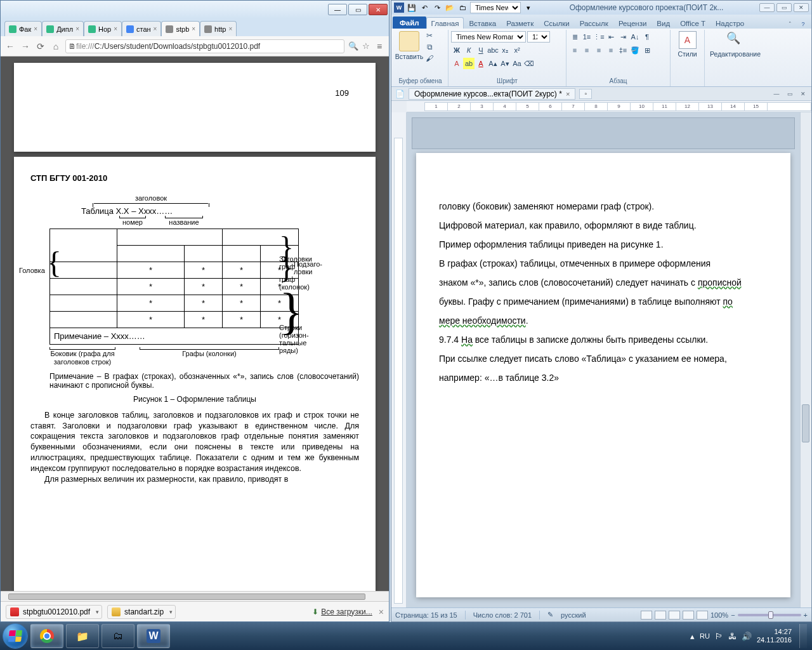  I want to click on show-all-downloads: Все загрузки..., so click(346, 612).